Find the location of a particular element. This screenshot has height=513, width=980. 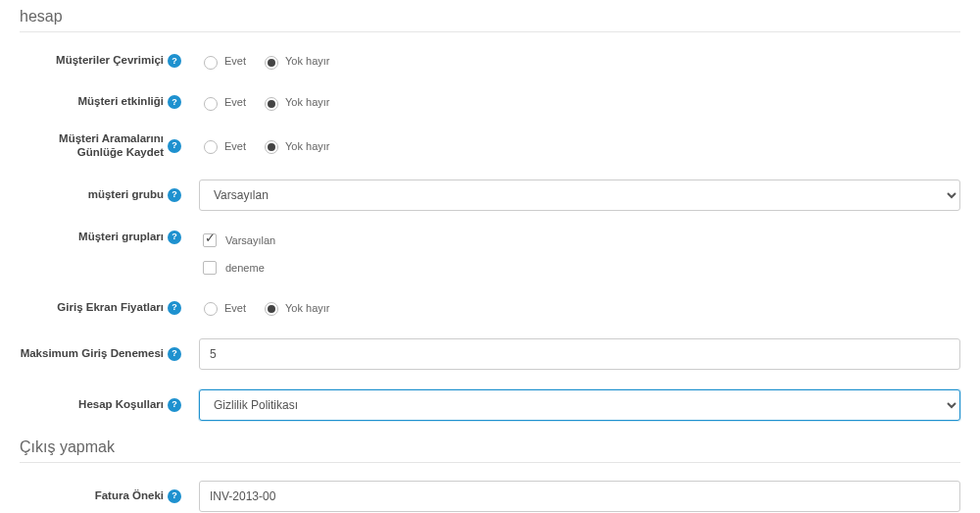

row-customer-groups: Müşteri grupları ? Varsayılan deneme is located at coordinates (490, 254).